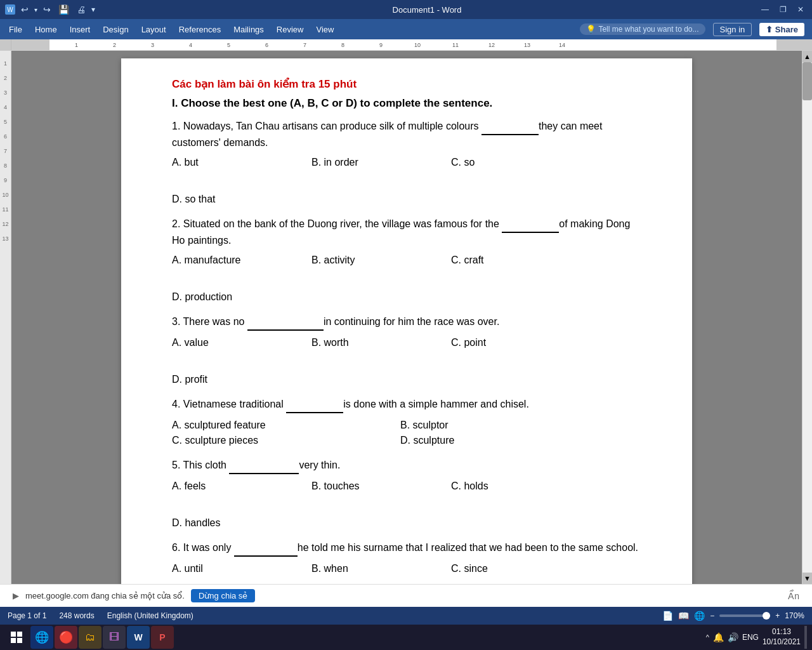 Image resolution: width=812 pixels, height=650 pixels. I want to click on question-2: 2. Situated on the bank of the Duong riv…, so click(407, 260).